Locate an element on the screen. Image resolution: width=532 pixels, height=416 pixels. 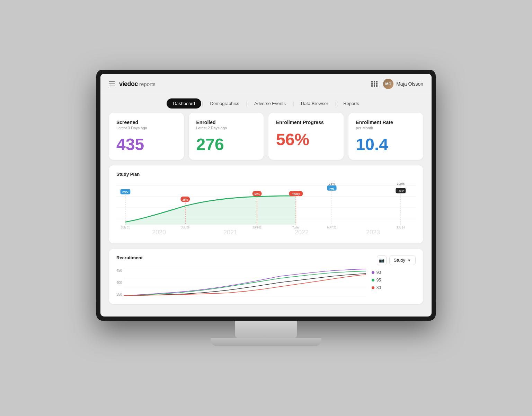
recruitment-chart-area: 450 400 350 is located at coordinates (266, 283).